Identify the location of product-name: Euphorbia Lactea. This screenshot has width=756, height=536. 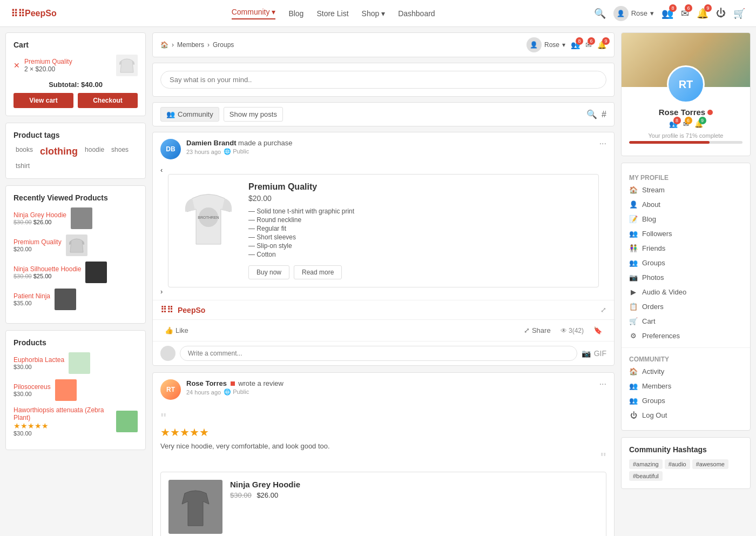
(39, 360).